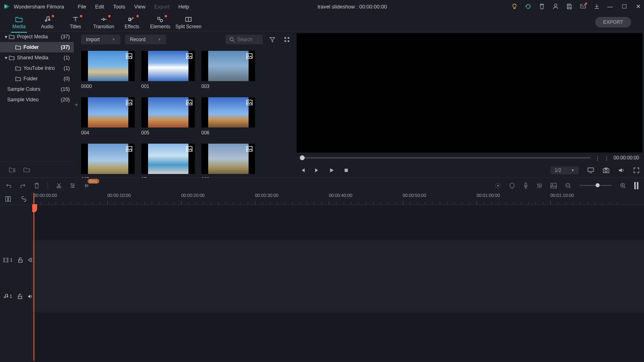 The image size is (644, 362). I want to click on menu-view: View, so click(140, 6).